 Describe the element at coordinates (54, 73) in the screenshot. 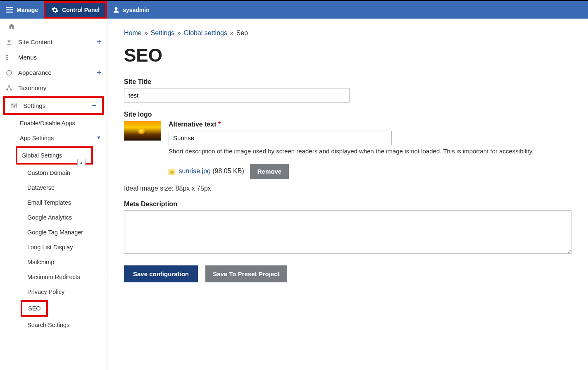

I see `sidebar-item-appearance: Appearance +` at that location.